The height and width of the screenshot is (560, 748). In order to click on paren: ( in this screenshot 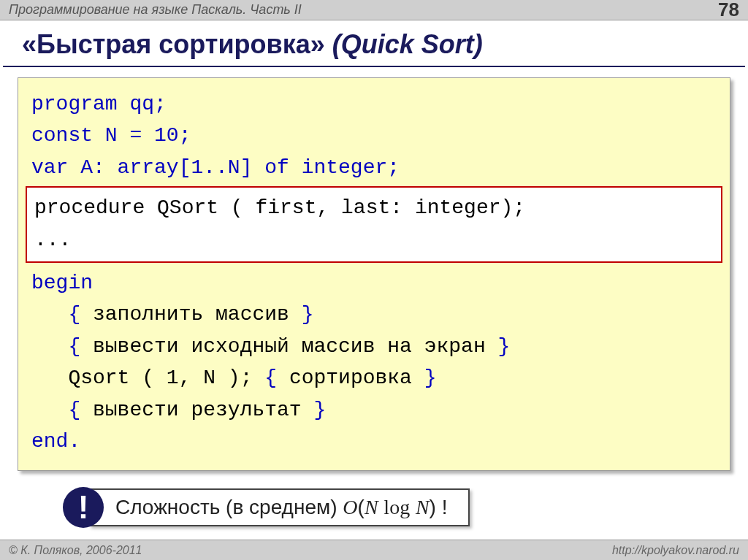, I will do `click(361, 507)`.